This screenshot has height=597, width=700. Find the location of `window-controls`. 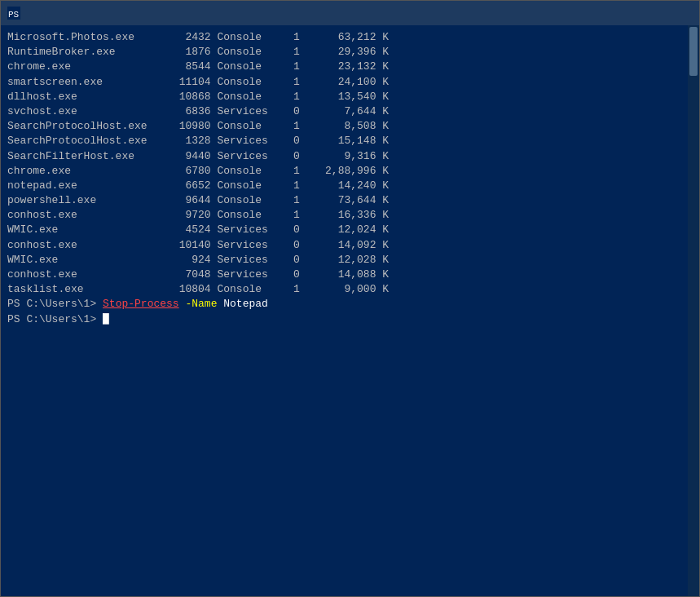

window-controls is located at coordinates (635, 13).